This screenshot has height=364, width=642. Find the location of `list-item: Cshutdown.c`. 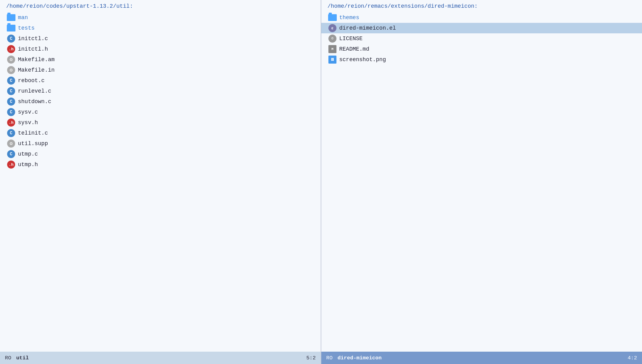

list-item: Cshutdown.c is located at coordinates (160, 102).